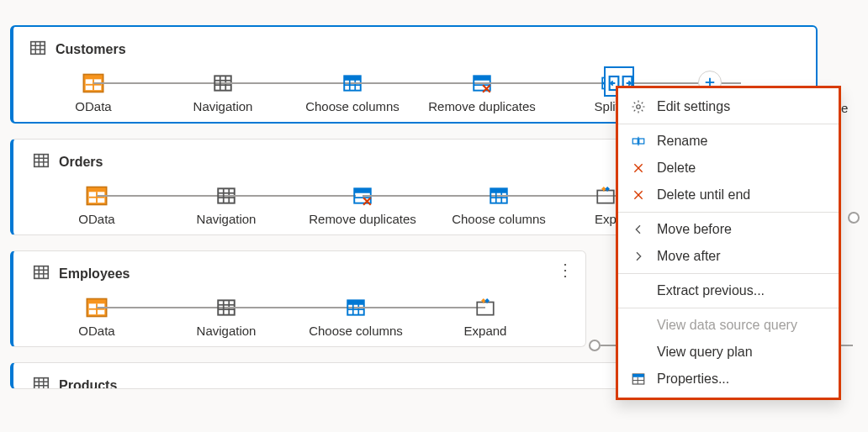 This screenshot has height=432, width=868. I want to click on query-name: Customers, so click(91, 50).